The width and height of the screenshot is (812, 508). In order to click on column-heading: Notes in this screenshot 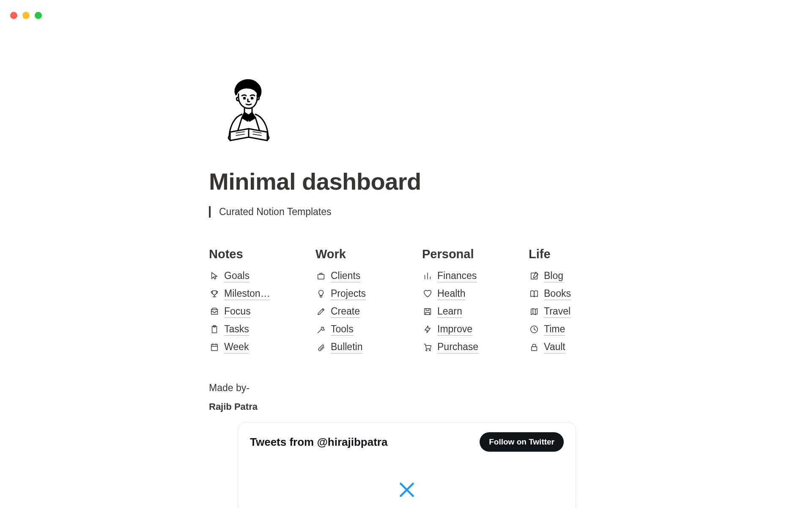, I will do `click(262, 254)`.